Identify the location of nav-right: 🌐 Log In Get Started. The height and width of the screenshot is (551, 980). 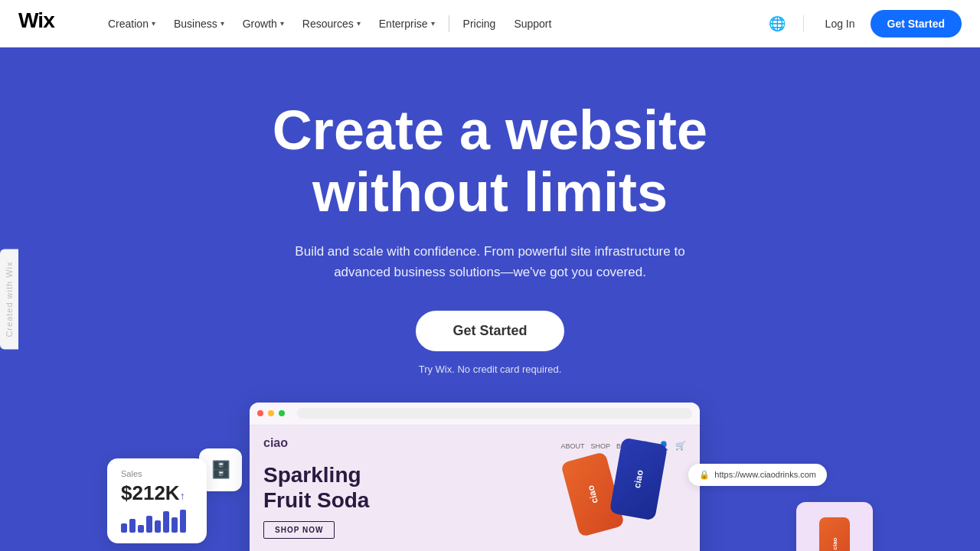
(864, 24).